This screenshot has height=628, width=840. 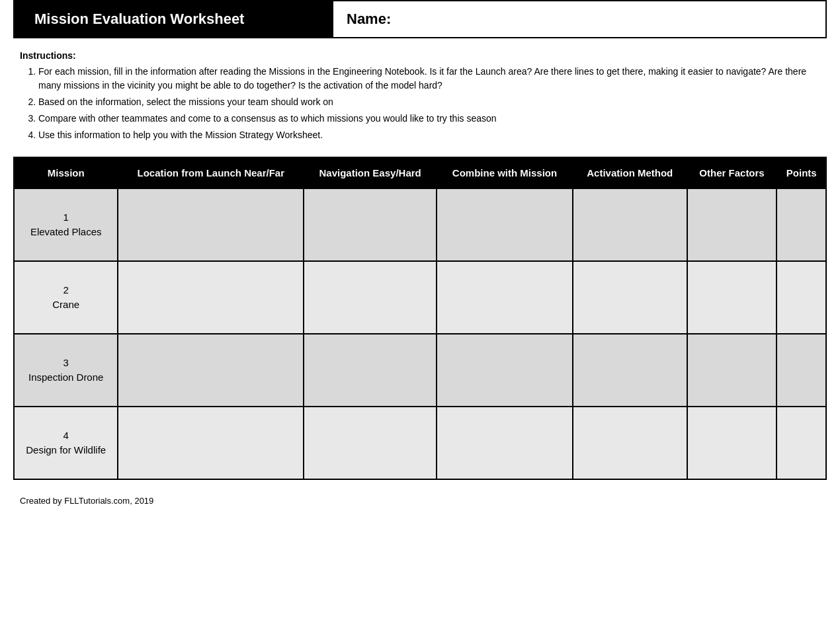 I want to click on table-header-row: Mission Location from Launch Near/Far Na…, so click(x=420, y=173).